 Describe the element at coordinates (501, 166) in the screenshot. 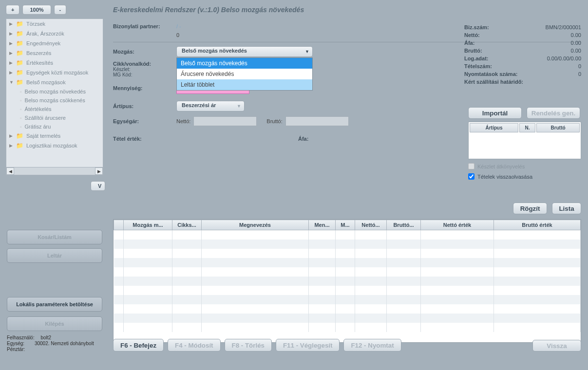

I see `stock-transfer-label: Készlet átkönyvelés` at that location.